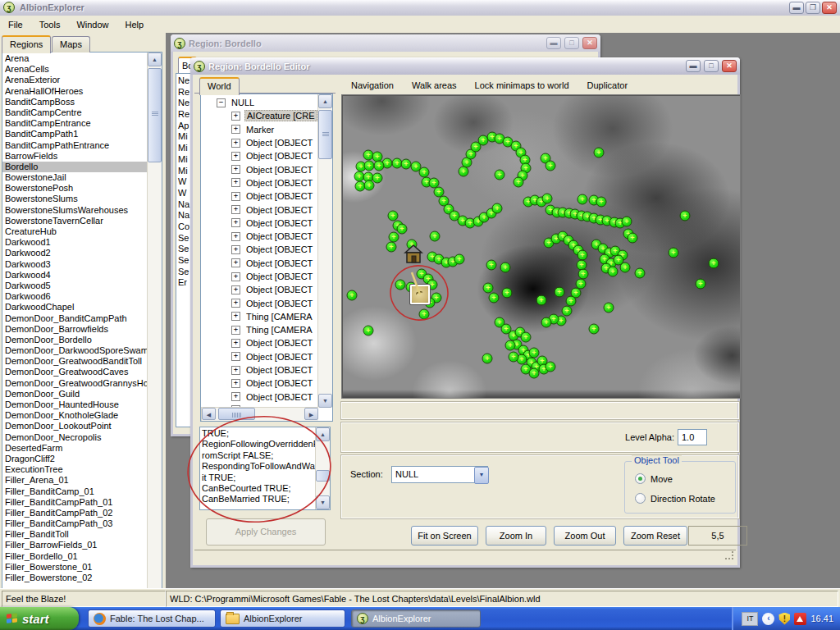 This screenshot has height=630, width=840. I want to click on list-item: Filler_BarrowFields_01, so click(75, 545).